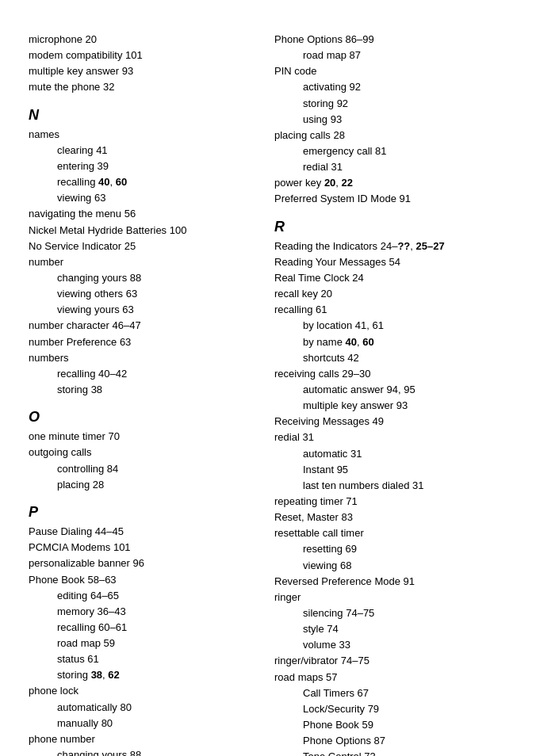  Describe the element at coordinates (389, 55) in the screenshot. I see `index-entry: road map 87` at that location.